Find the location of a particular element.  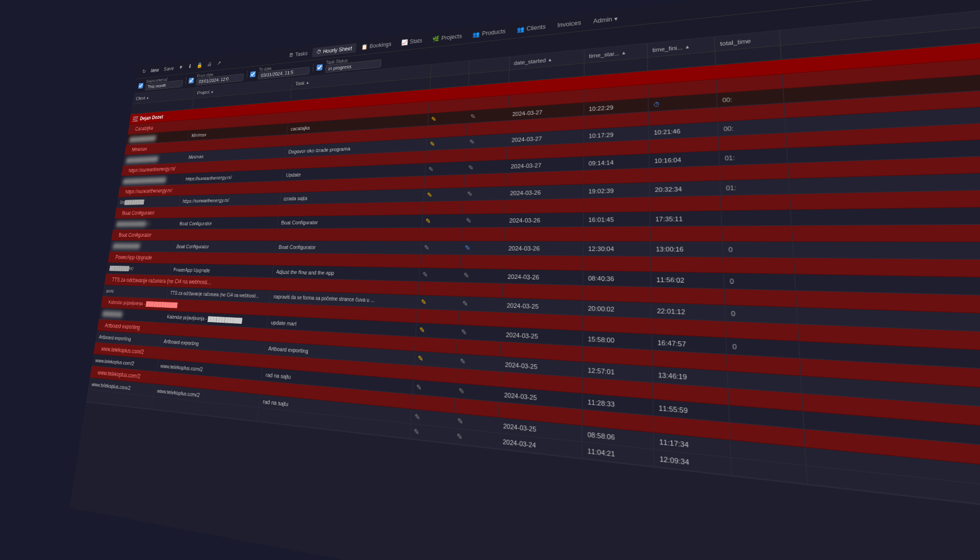

sun2-sp5 is located at coordinates (617, 176).